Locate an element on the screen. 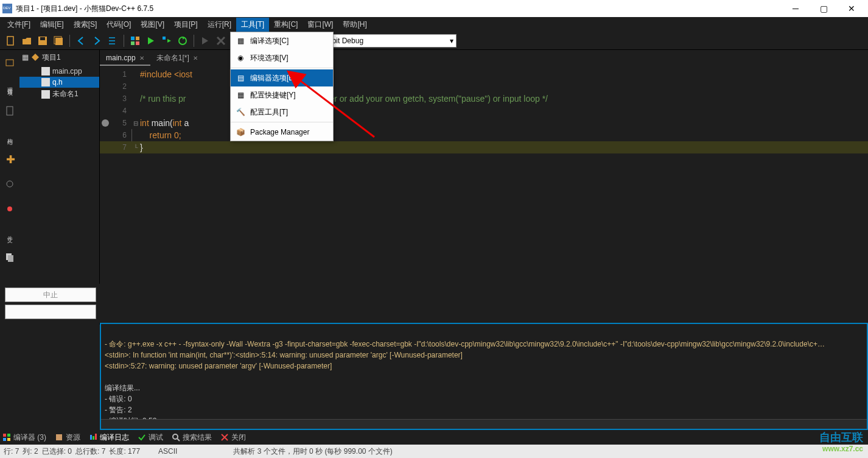 The image size is (868, 458). project-file-main: main.cpp is located at coordinates (60, 71).